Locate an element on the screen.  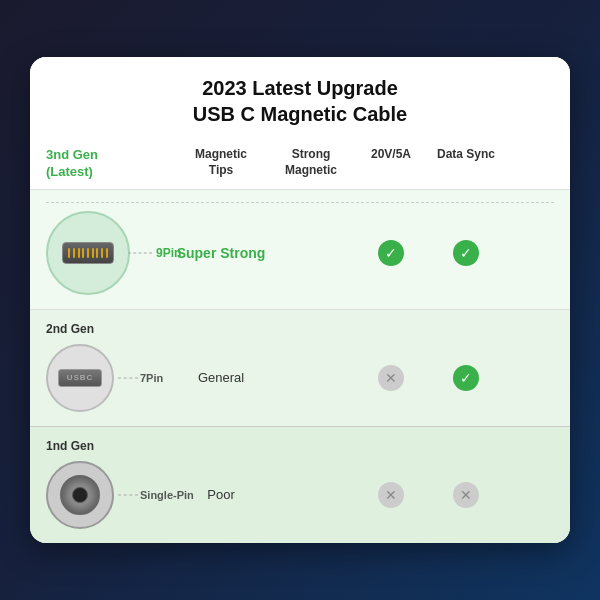
col-header-power: 20V/5A is located at coordinates (391, 164).